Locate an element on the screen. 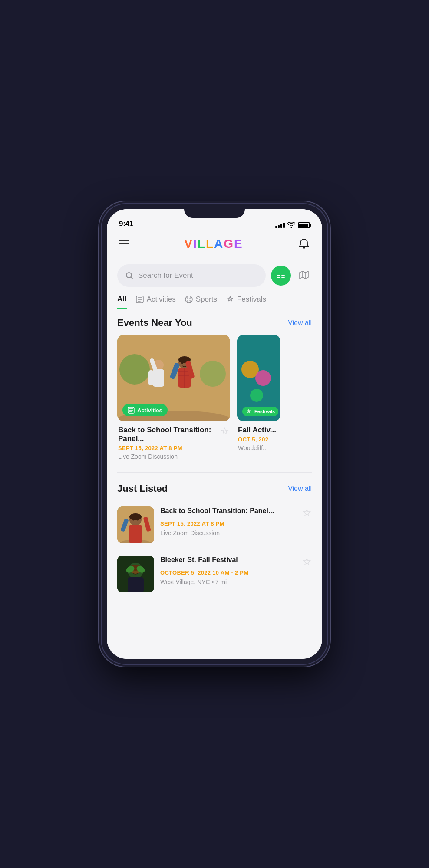 Image resolution: width=429 pixels, height=868 pixels. event-1-star: ☆ is located at coordinates (225, 431).